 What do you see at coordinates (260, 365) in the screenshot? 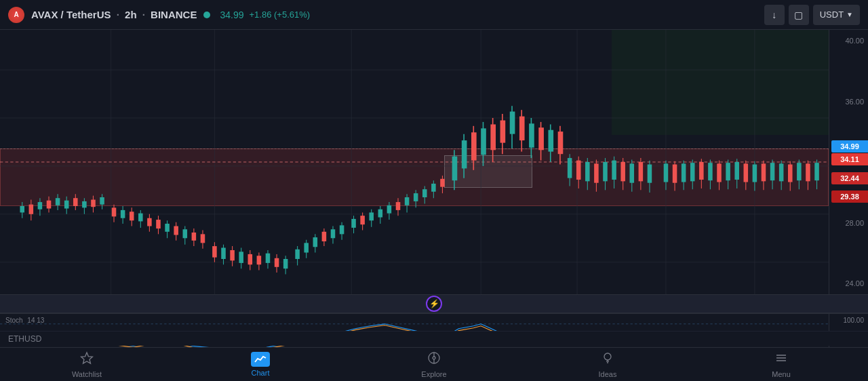
I see `nav-chart: Chart` at bounding box center [260, 365].